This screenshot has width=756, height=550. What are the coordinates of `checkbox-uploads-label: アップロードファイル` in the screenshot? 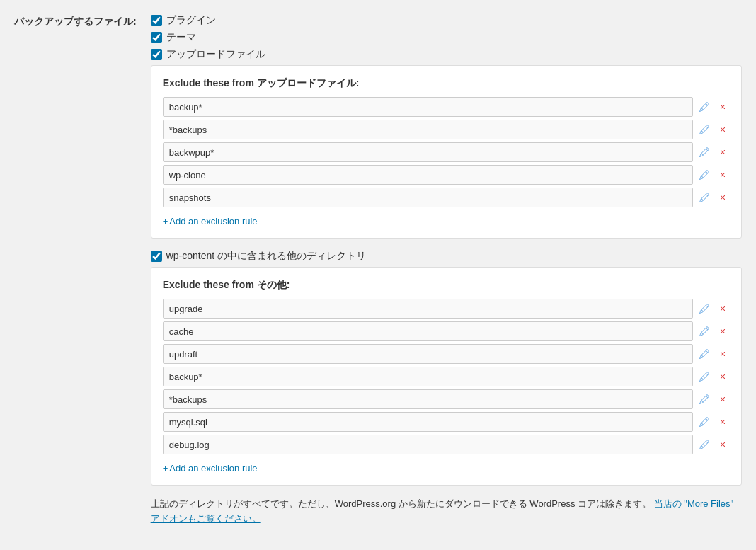 It's located at (216, 55).